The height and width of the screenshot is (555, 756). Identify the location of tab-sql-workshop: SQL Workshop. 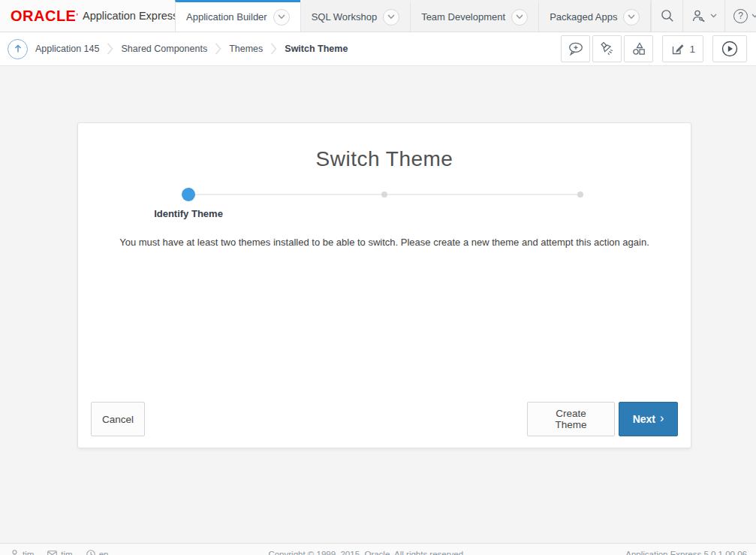
(355, 16).